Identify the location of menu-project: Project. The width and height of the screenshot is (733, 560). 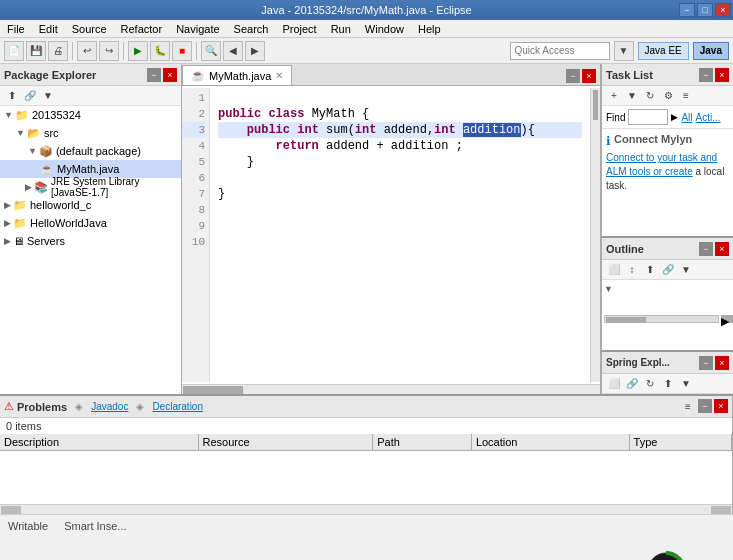
(299, 29).